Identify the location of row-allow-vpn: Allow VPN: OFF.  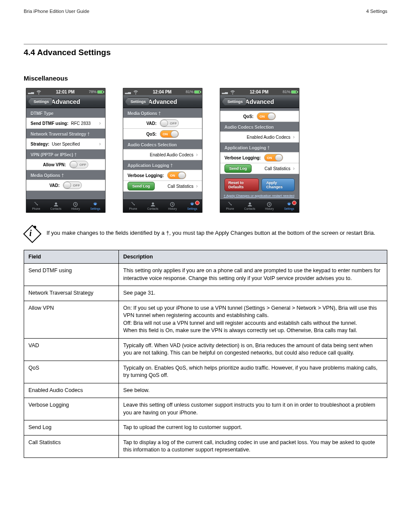
(65, 165).